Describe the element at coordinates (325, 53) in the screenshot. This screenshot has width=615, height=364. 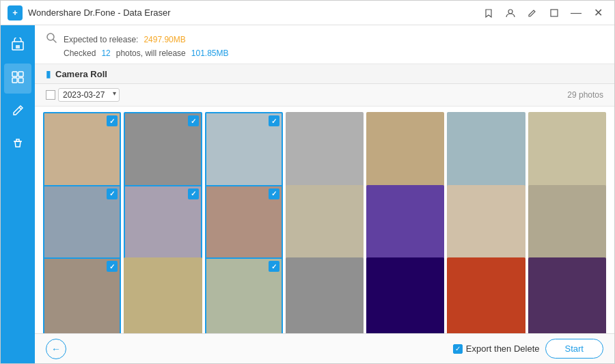
I see `info-row-checked: Checked 12 photos, will release 101.85MB` at that location.